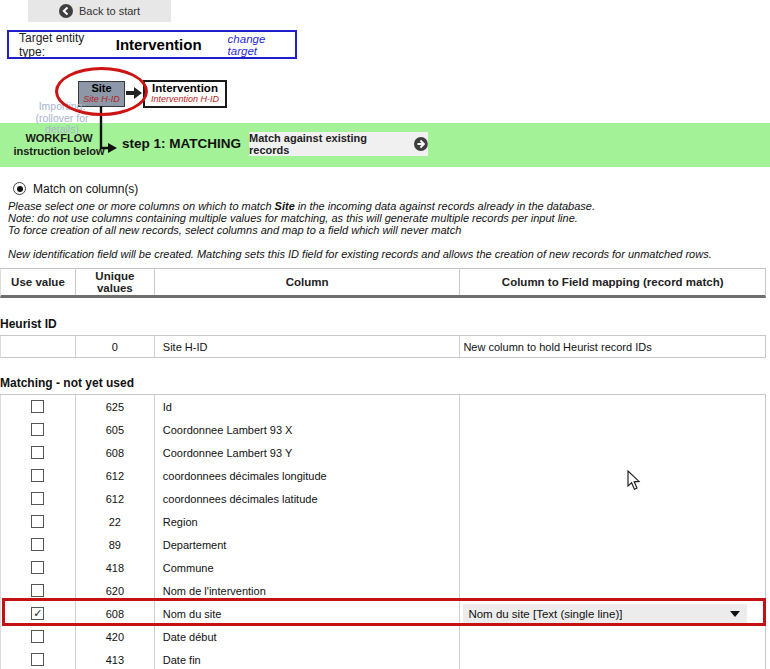 Image resolution: width=770 pixels, height=669 pixels. What do you see at coordinates (152, 44) in the screenshot?
I see `target-entity-panel: Target entity type: Intervention change …` at bounding box center [152, 44].